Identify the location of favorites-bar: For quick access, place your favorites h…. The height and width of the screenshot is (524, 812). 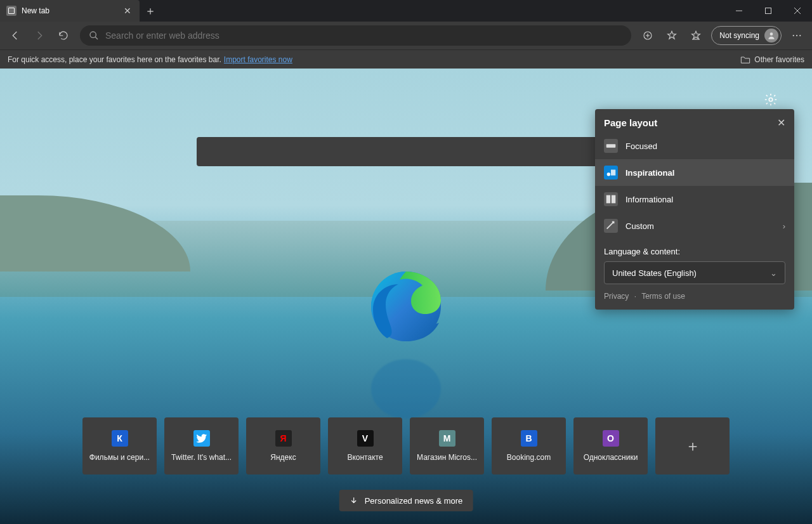
(406, 59).